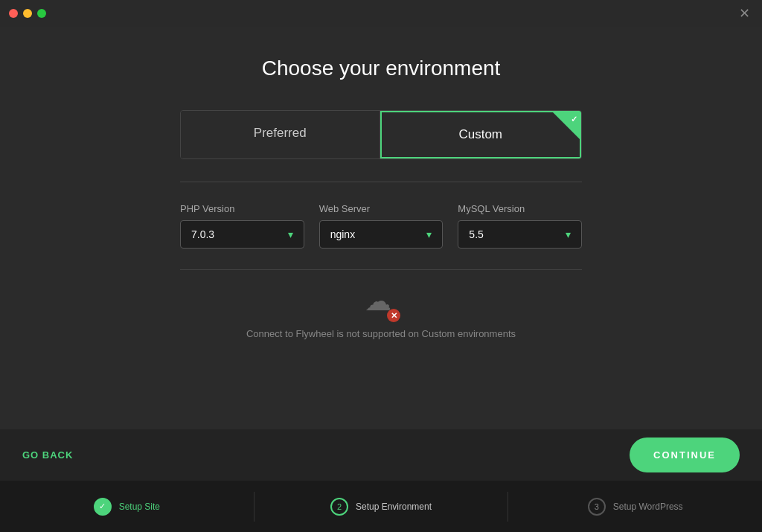  I want to click on divider-top, so click(381, 182).